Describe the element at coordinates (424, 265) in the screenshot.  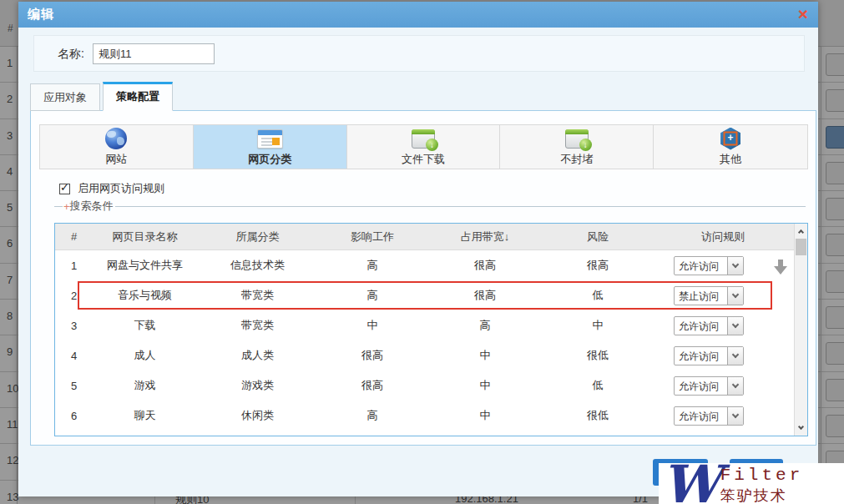
I see `table-row: 1 网盘与文件共享 信息技术类 高 很高 很高 允许访问` at that location.